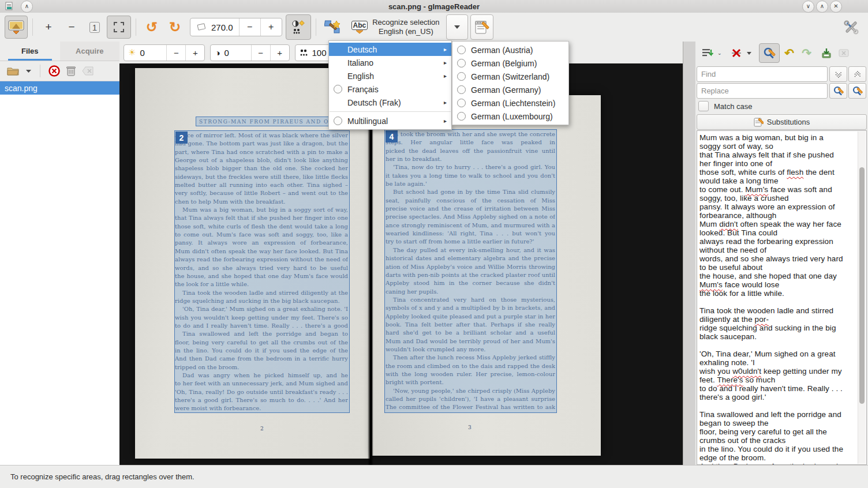 The image size is (868, 488). Describe the element at coordinates (704, 106) in the screenshot. I see `match-case-checkbox` at that location.